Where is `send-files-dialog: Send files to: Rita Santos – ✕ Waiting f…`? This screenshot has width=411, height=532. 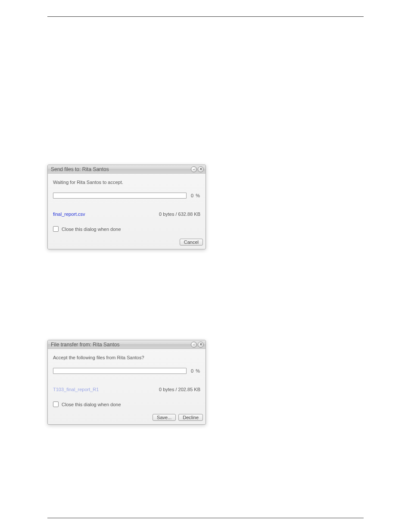 send-files-dialog: Send files to: Rita Santos – ✕ Waiting f… is located at coordinates (127, 207).